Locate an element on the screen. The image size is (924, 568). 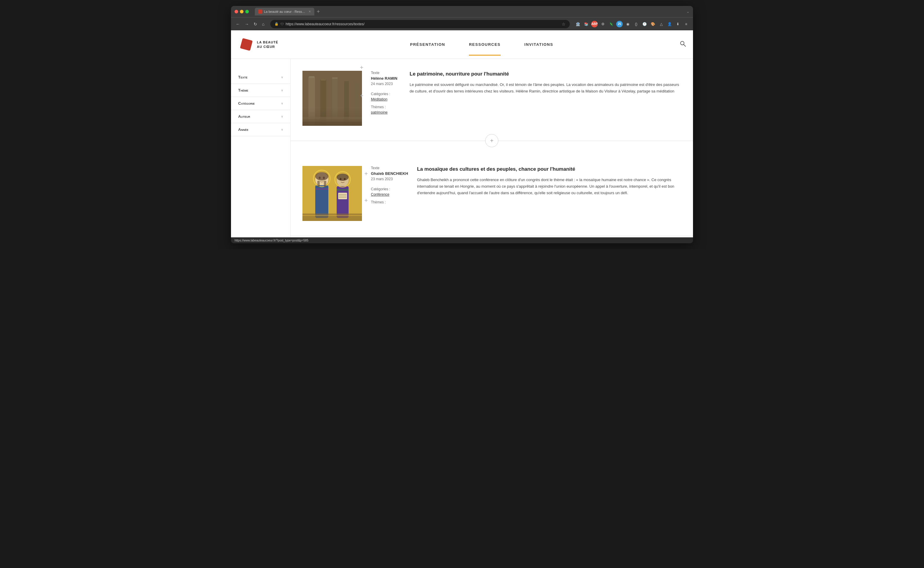
article-card: + + Texte Ghaleb BENCHIEKH 23 mars 2023 … is located at coordinates (492, 195).